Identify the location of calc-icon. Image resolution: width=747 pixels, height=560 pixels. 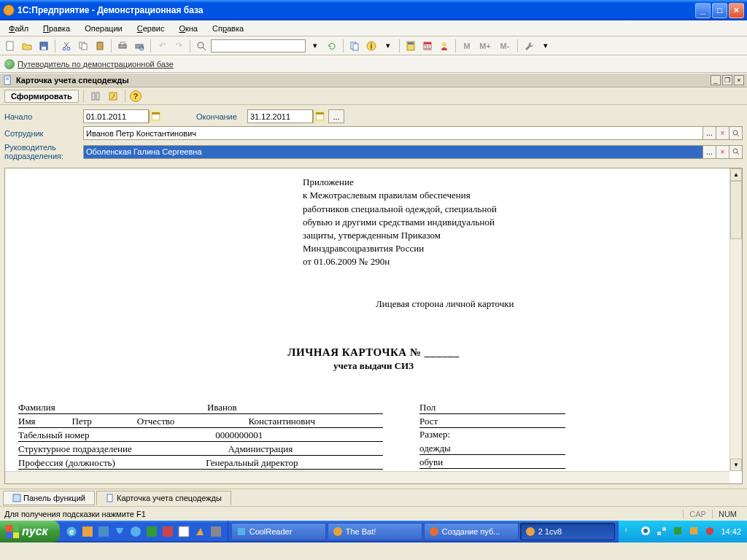
(411, 46).